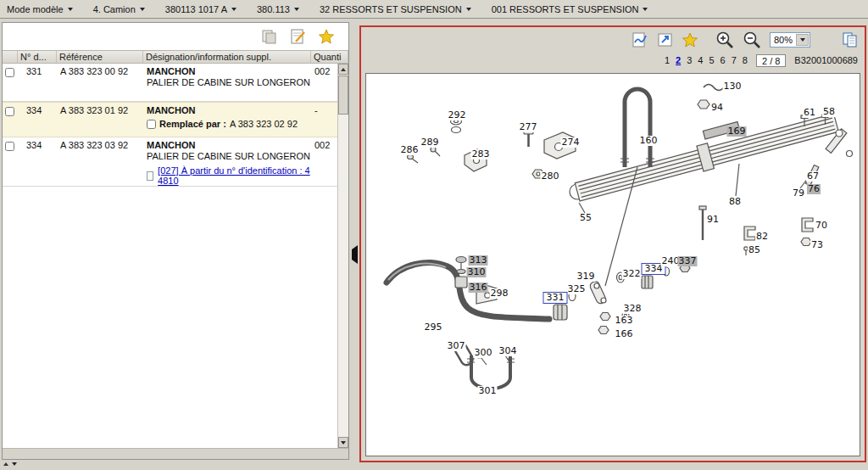 This screenshot has height=470, width=868. What do you see at coordinates (632, 274) in the screenshot?
I see `callout-322: 322` at bounding box center [632, 274].